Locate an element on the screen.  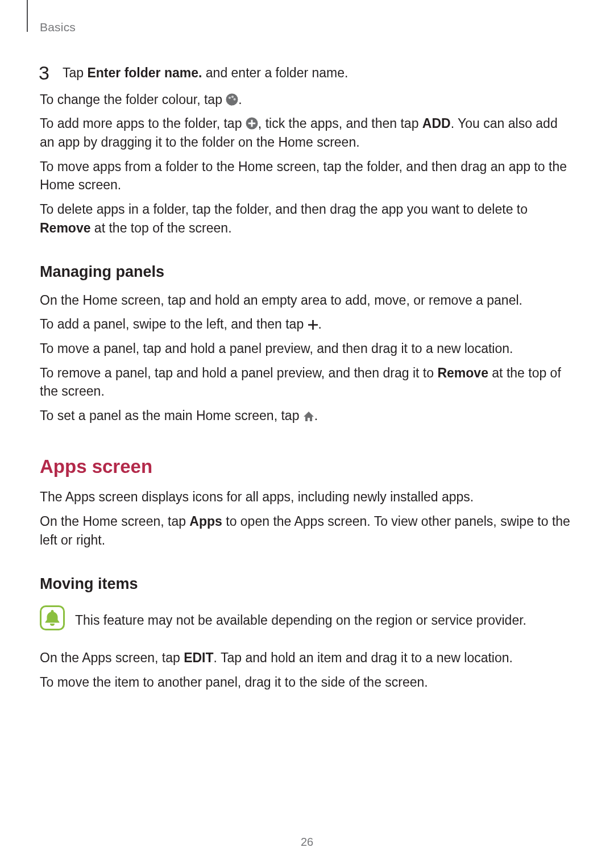
text: To set a panel as the main Home screen, … is located at coordinates (172, 416).